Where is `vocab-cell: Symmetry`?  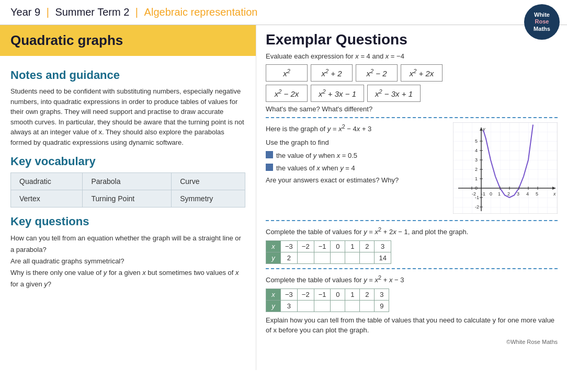
vocab-cell: Symmetry is located at coordinates (208, 199).